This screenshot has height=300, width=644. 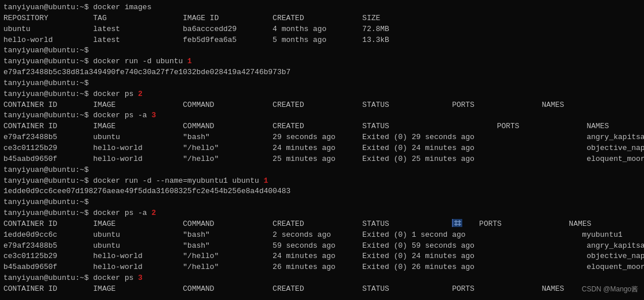 I want to click on prompt: tanyiyuan@ubuntu:~$ docker run -d --name…, so click(x=133, y=180).